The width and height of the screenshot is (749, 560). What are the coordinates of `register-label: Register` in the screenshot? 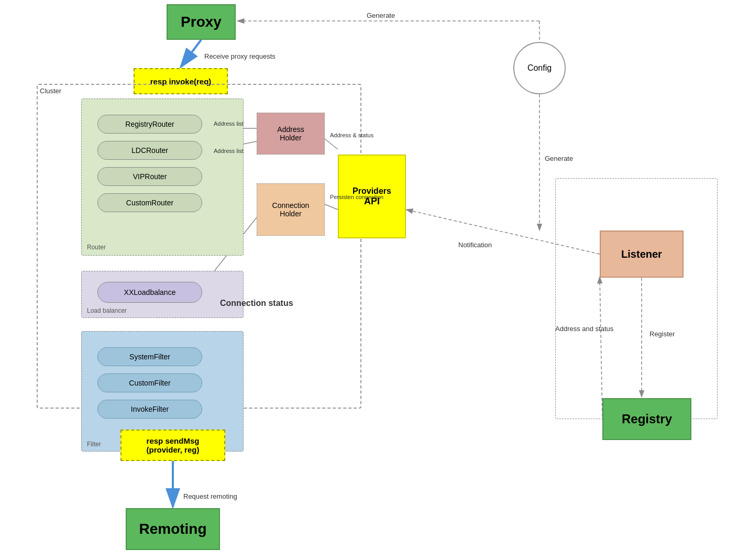 It's located at (662, 334).